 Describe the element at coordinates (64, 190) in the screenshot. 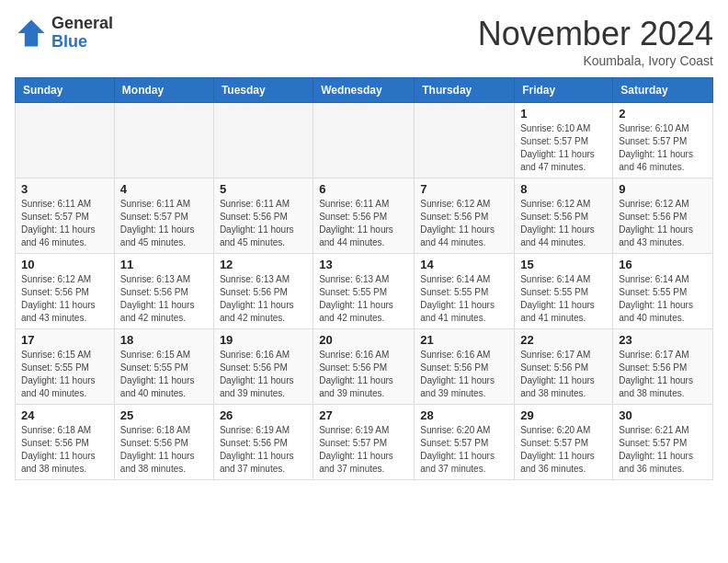

I see `day-number: 3` at that location.